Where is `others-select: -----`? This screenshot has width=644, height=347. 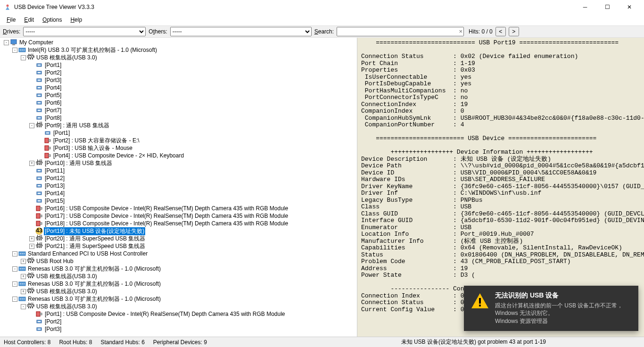 others-select: ----- is located at coordinates (241, 32).